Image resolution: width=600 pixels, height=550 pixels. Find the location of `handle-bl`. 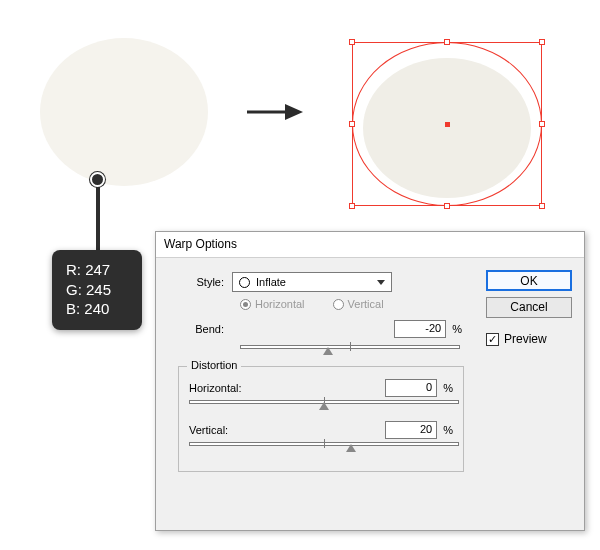

handle-bl is located at coordinates (352, 206).